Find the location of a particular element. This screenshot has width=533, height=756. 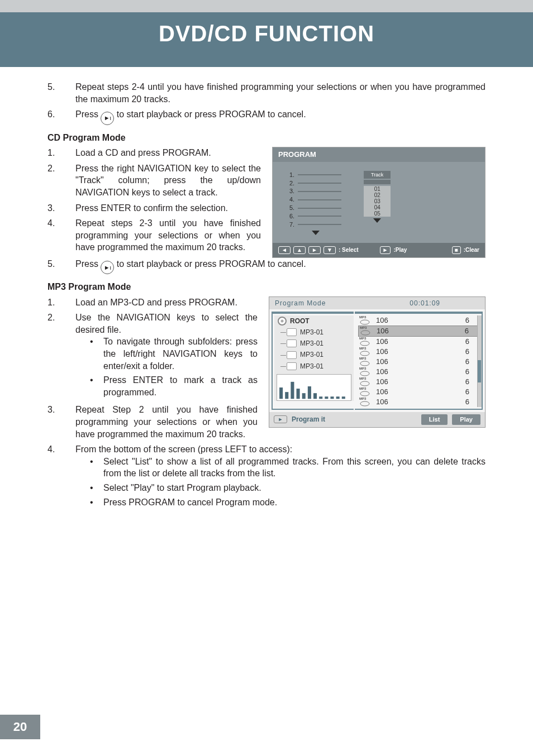

slot-num: 4. is located at coordinates (292, 200).